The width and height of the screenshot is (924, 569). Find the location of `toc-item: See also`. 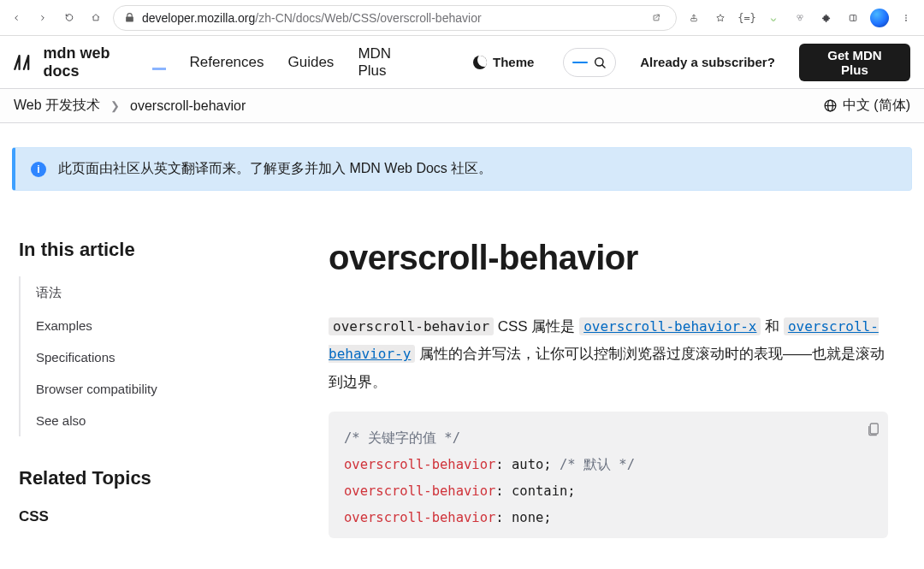

toc-item: See also is located at coordinates (175, 421).